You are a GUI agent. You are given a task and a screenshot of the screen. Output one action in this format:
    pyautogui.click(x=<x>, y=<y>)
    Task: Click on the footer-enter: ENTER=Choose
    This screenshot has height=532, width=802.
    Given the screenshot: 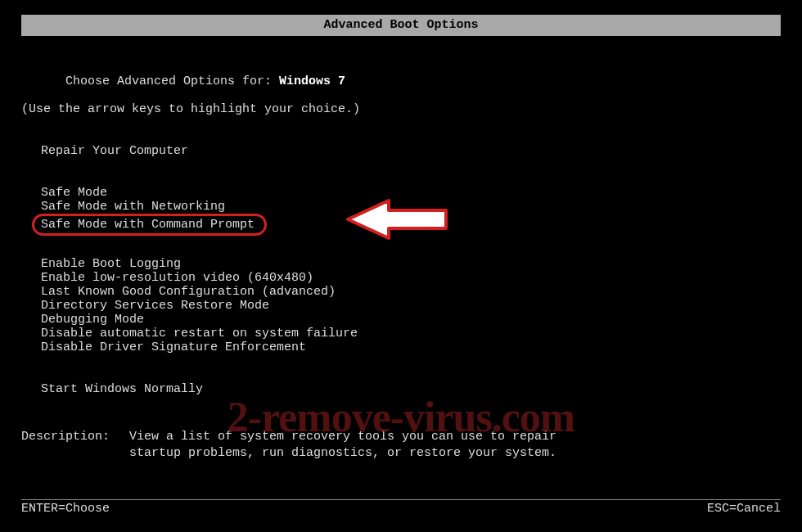 What is the action you would take?
    pyautogui.click(x=65, y=509)
    